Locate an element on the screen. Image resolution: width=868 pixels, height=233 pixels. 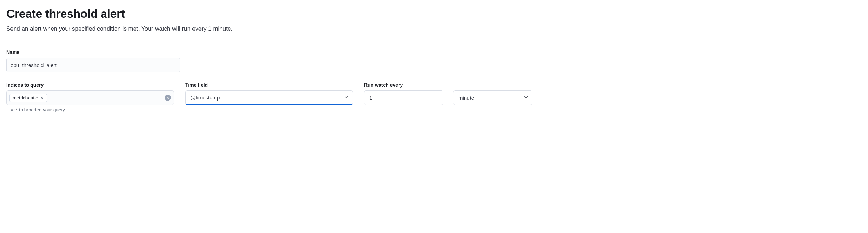
clear-all-icon: ✕ is located at coordinates (168, 98).